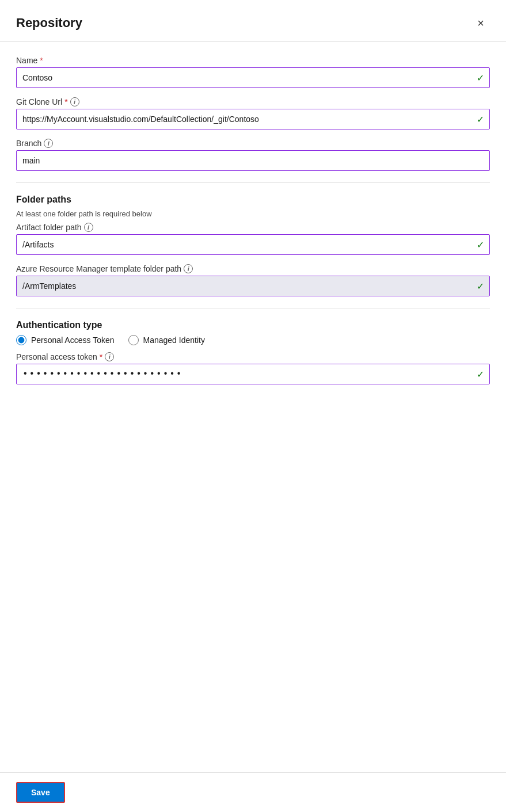 The image size is (506, 812). What do you see at coordinates (253, 286) in the screenshot?
I see `arm-template-input` at bounding box center [253, 286].